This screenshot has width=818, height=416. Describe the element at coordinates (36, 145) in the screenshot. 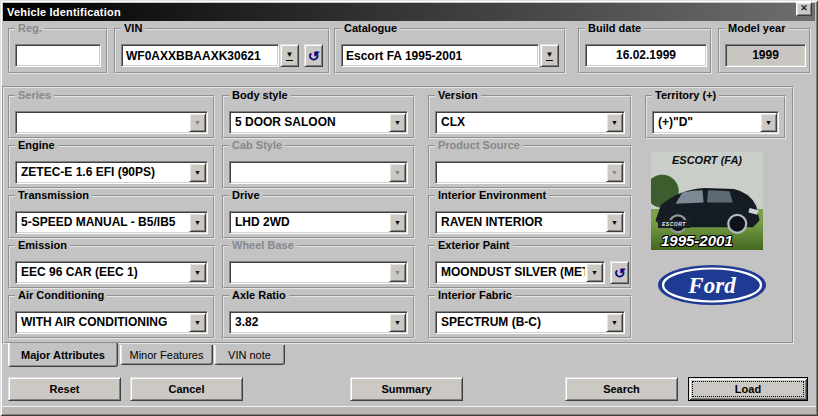

I see `engine-label: Engine` at that location.